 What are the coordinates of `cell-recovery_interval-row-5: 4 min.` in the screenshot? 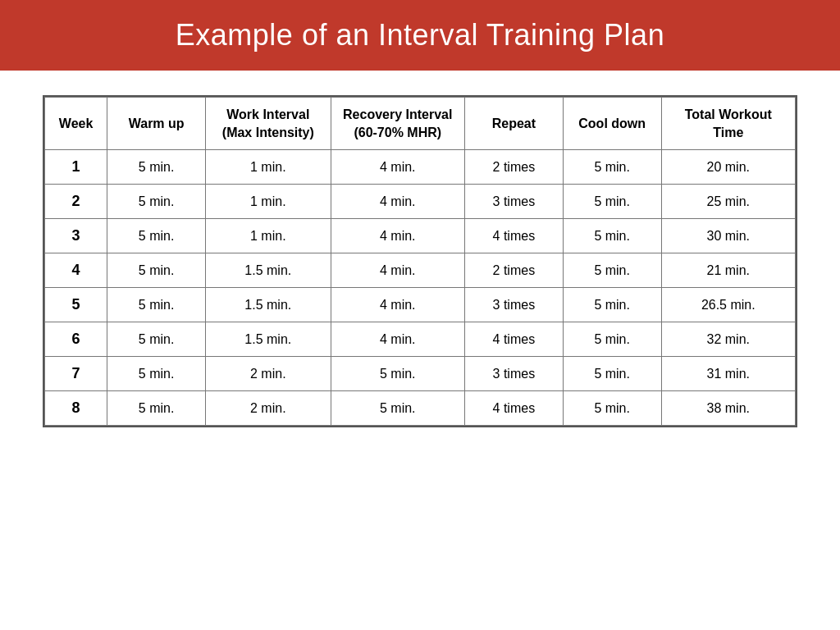 It's located at (397, 305).